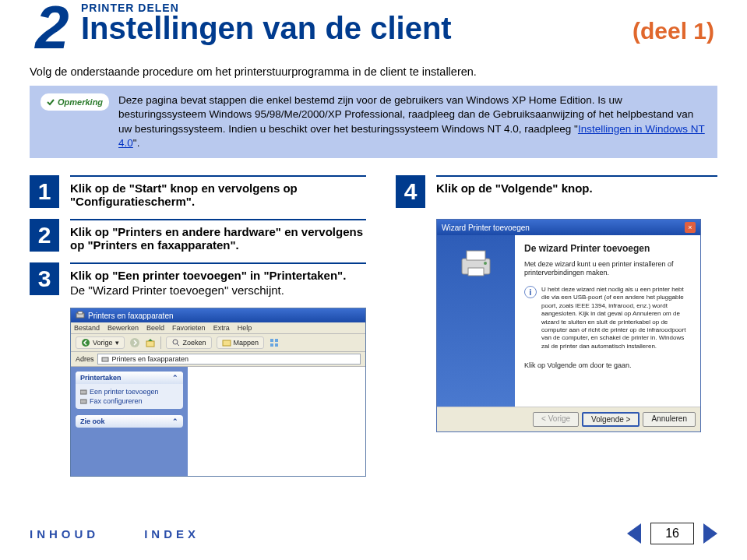  What do you see at coordinates (198, 192) in the screenshot?
I see `step-1: 1 Klik op de "Start" knop en vervolgens …` at bounding box center [198, 192].